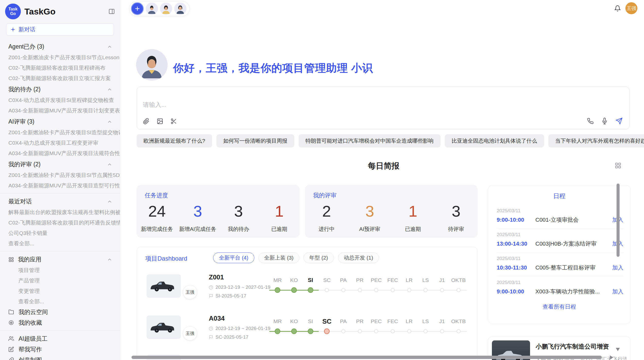  Describe the element at coordinates (458, 328) in the screenshot. I see `milestone-oktb: OKTB` at that location.